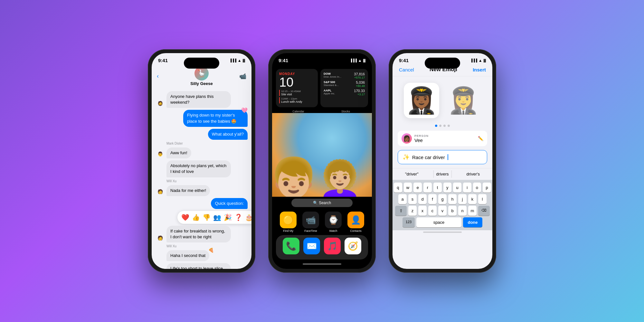  What do you see at coordinates (356, 222) in the screenshot?
I see `app-contacts: 👤 Contacts` at bounding box center [356, 222].